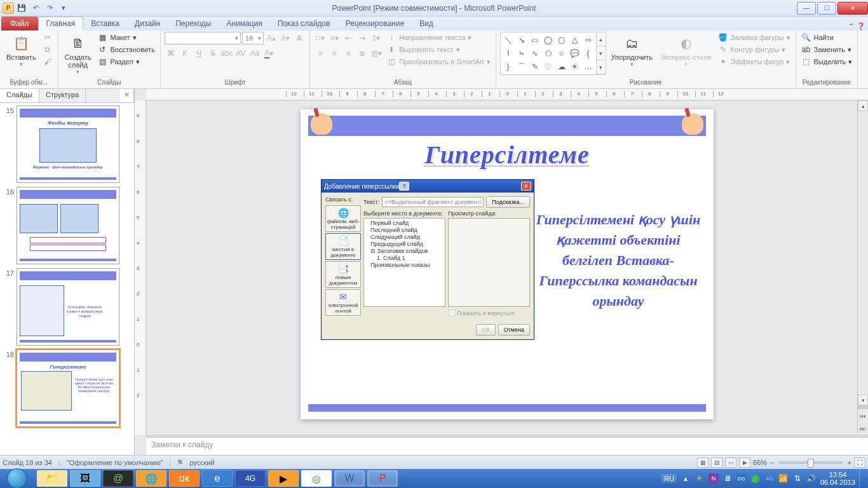  Describe the element at coordinates (404, 230) in the screenshot. I see `tree-node: Последний слайд` at that location.